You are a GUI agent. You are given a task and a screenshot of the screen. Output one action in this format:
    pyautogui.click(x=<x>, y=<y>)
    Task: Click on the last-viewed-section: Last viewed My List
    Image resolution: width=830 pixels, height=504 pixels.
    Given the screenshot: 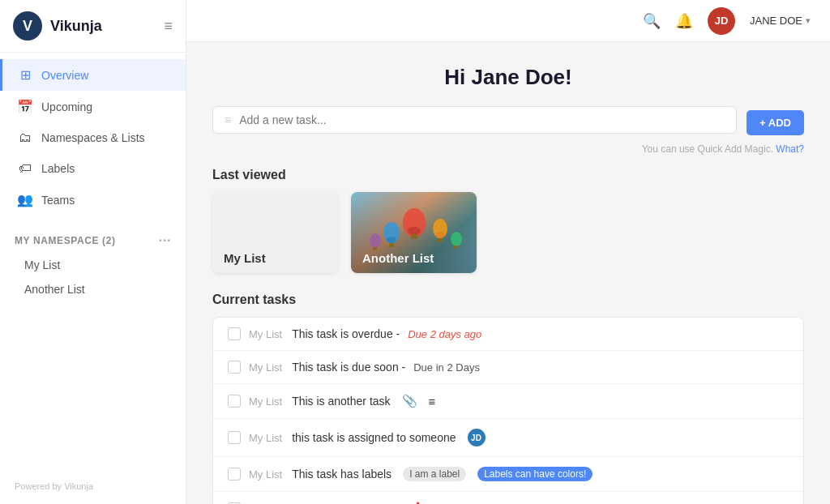 What is the action you would take?
    pyautogui.click(x=508, y=220)
    